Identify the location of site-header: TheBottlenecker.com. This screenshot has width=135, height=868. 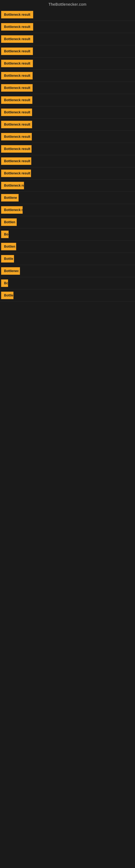
(68, 4).